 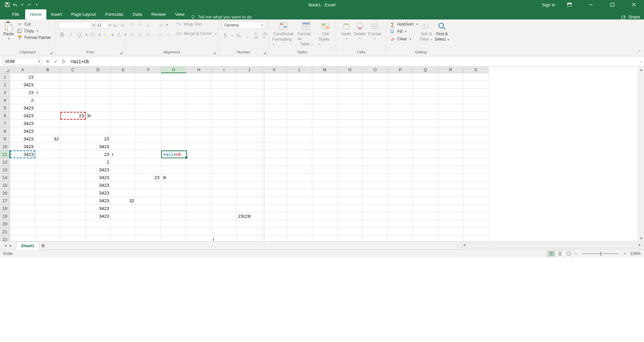 I want to click on align-right-button, so click(x=148, y=35).